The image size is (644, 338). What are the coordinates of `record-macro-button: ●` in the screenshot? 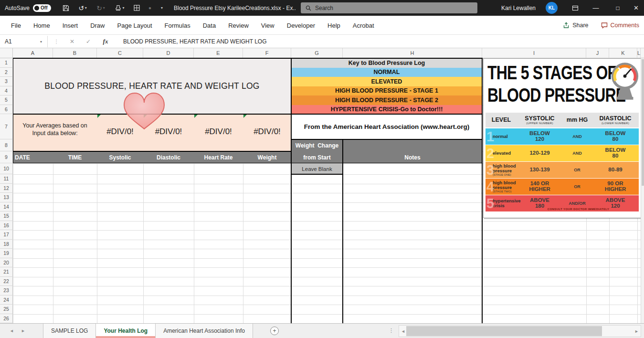 It's located at (150, 8).